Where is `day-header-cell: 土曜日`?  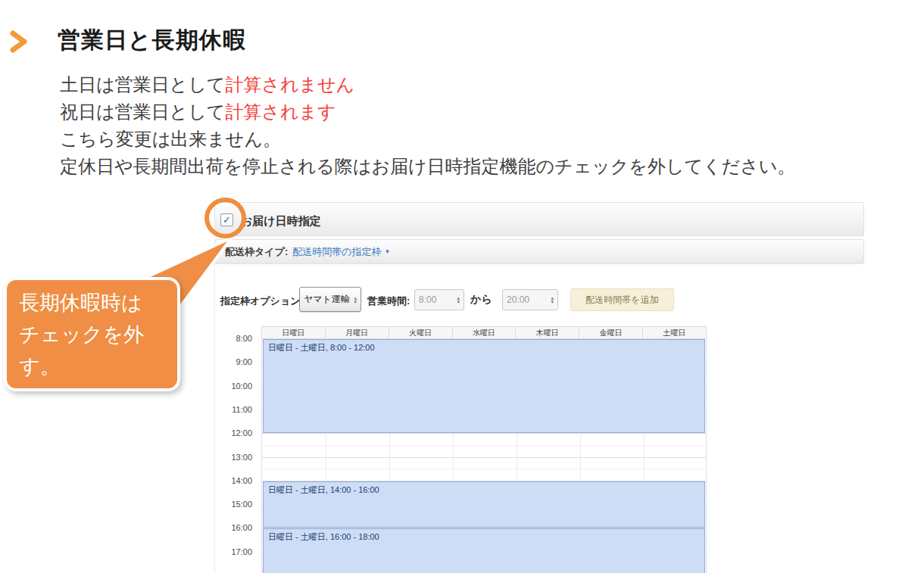 day-header-cell: 土曜日 is located at coordinates (674, 333).